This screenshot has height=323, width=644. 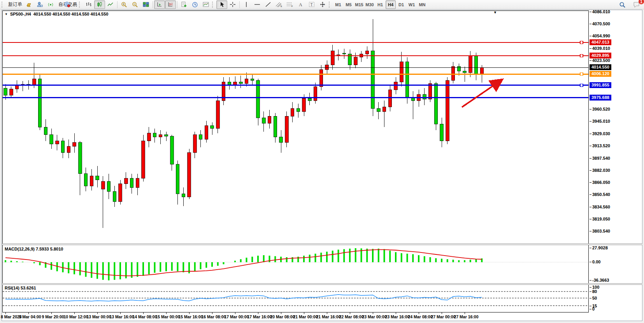 I want to click on auto-scroll-icon, so click(x=160, y=5).